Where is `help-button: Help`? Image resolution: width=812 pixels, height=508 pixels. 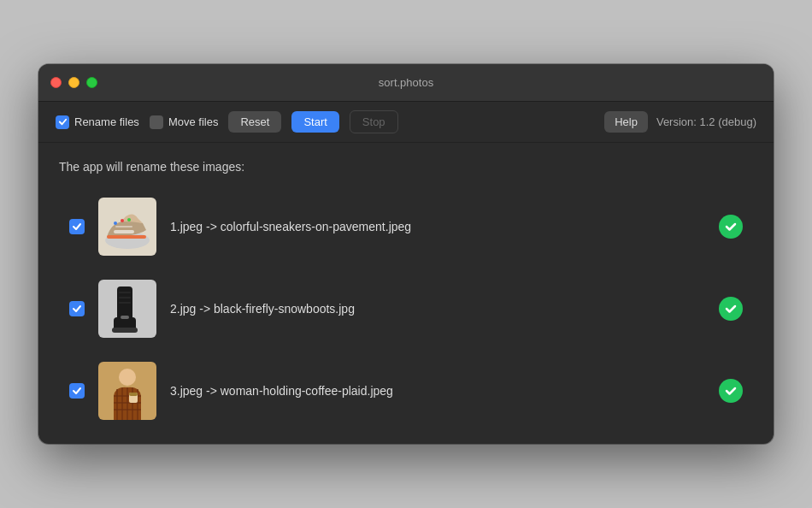 help-button: Help is located at coordinates (626, 121).